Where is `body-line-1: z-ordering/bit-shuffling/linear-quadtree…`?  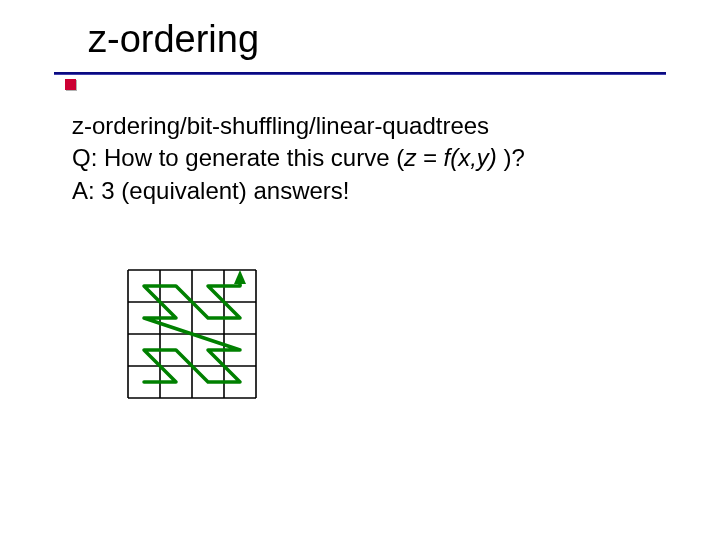
body-line-1: z-ordering/bit-shuffling/linear-quadtree… is located at coordinates (372, 126).